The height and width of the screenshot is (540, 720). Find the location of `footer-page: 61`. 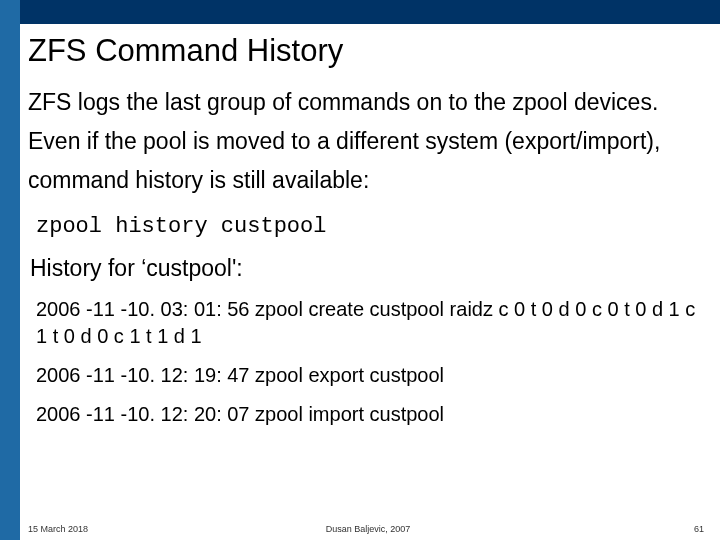

footer-page: 61 is located at coordinates (699, 529).